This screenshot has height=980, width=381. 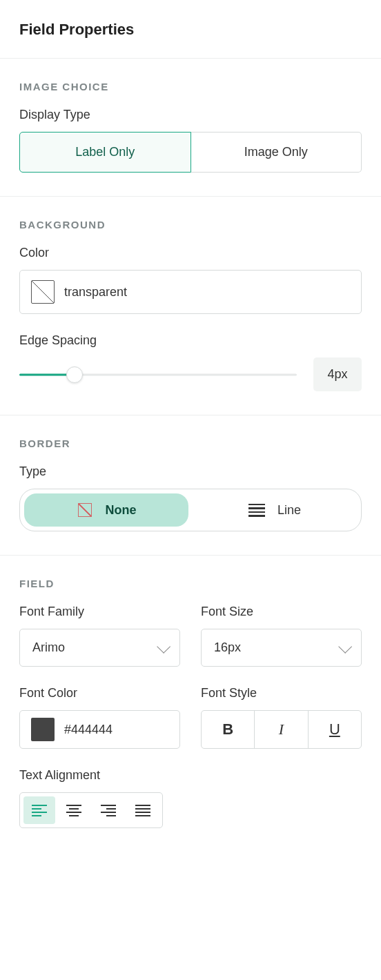 What do you see at coordinates (282, 647) in the screenshot?
I see `font-size-select: 16px` at bounding box center [282, 647].